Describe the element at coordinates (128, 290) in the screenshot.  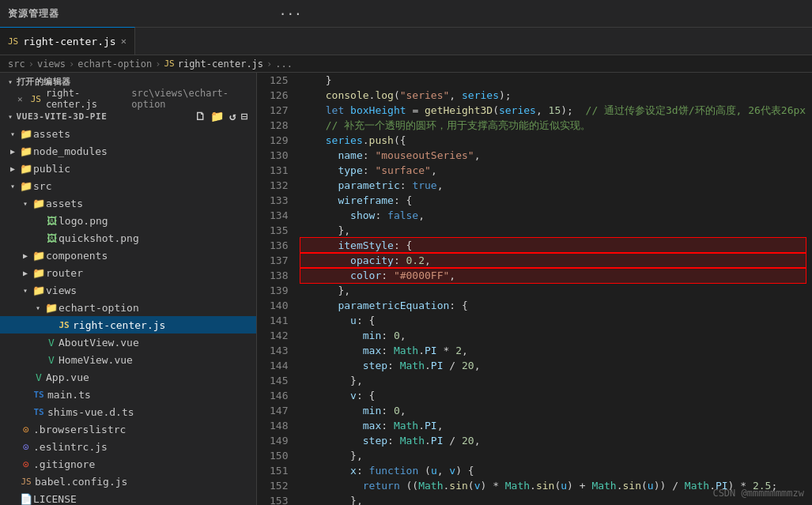
I see `tree-item-views: ▾ 📁 views` at that location.